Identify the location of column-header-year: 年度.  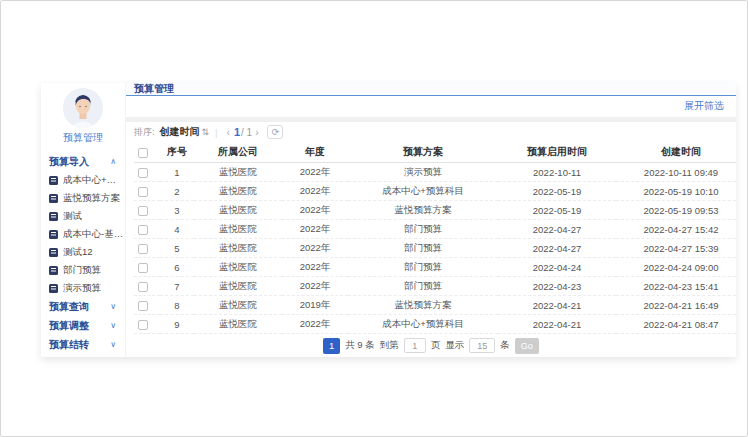
(315, 153).